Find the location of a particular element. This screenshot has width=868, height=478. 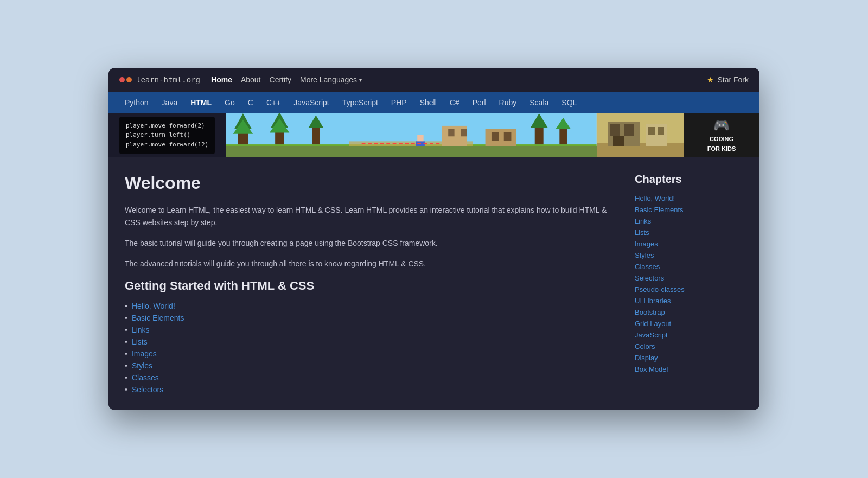

welcome-para-2: The basic tutorial will guide you throug… is located at coordinates (369, 243).